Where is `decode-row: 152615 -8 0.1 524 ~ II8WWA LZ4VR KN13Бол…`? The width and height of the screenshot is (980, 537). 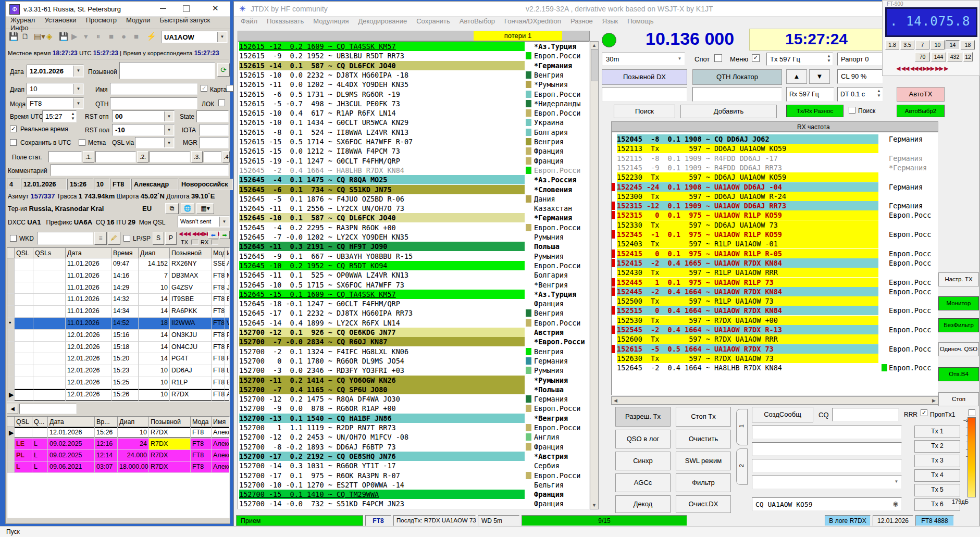
decode-row: 152615 -8 0.1 524 ~ II8WWA LZ4VR KN13Бол… is located at coordinates (414, 132).